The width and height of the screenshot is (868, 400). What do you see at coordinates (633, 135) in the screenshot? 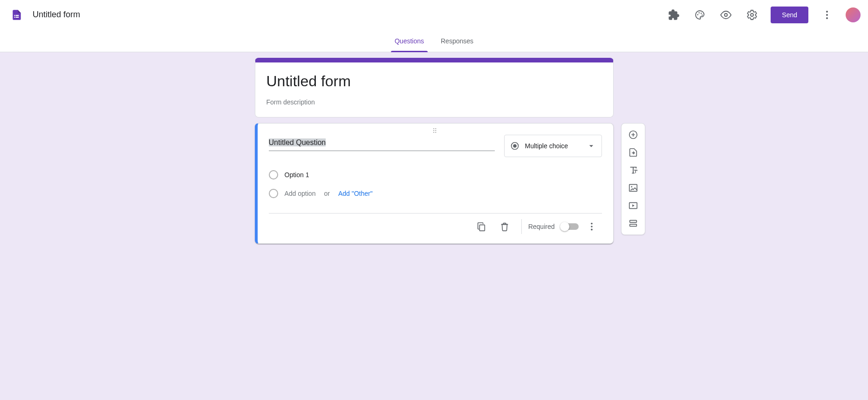
I see `plus-circle-icon` at bounding box center [633, 135].